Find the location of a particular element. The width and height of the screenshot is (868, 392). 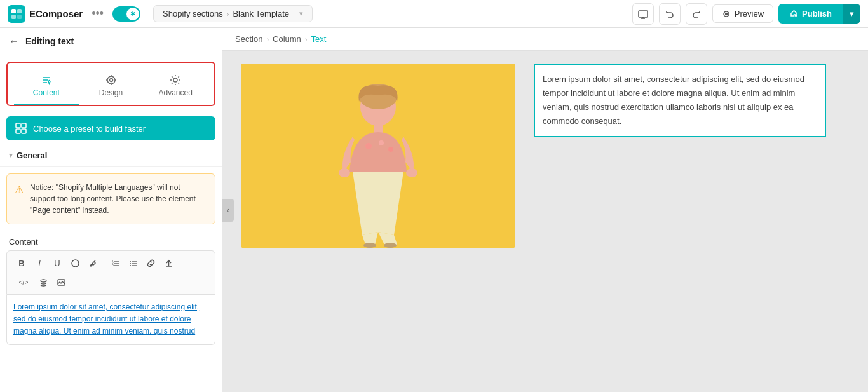

redo-button is located at coordinates (696, 14).